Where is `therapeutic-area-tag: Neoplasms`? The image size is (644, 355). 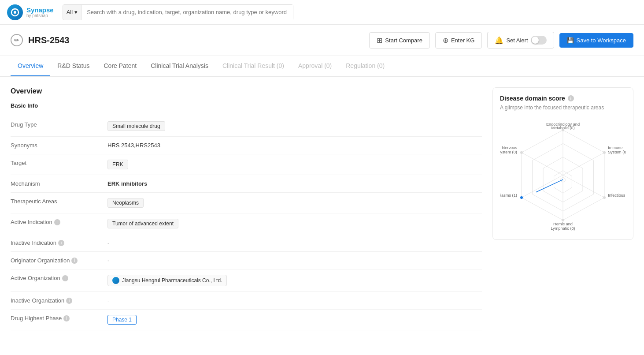
therapeutic-area-tag: Neoplasms is located at coordinates (126, 203).